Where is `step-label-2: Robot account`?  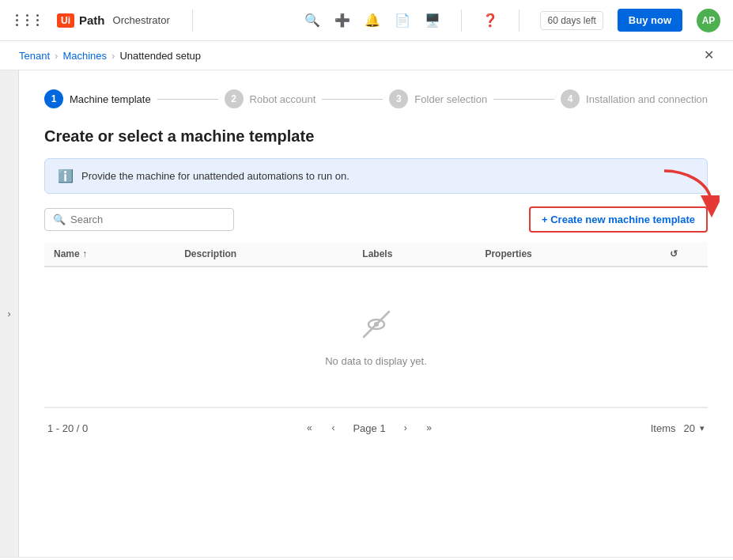 step-label-2: Robot account is located at coordinates (283, 100).